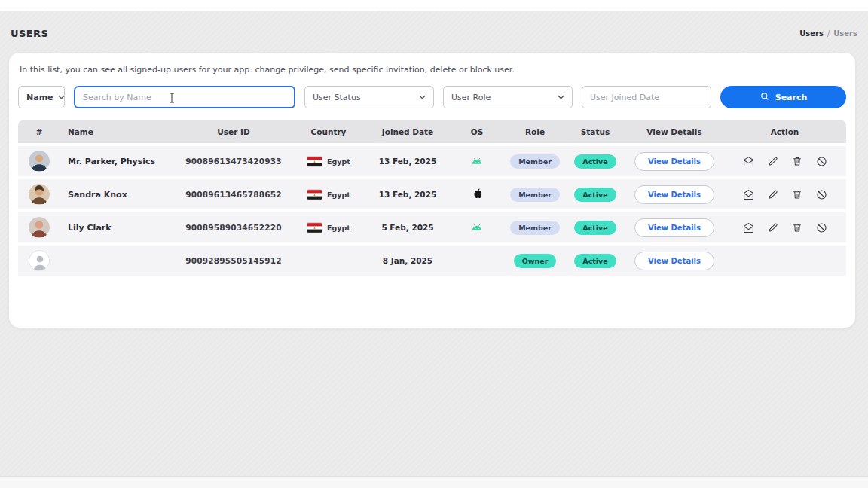 Image resolution: width=868 pixels, height=488 pixels. I want to click on table-row: Mr. Parker, Physics 90089613473420933 Eg…, so click(432, 161).